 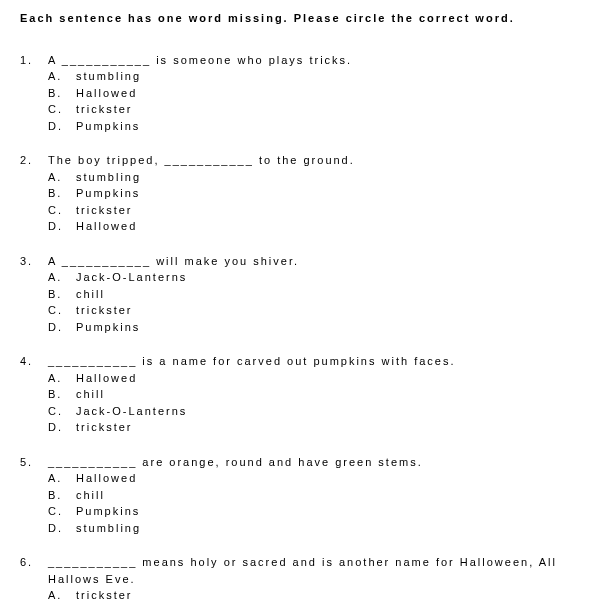 I want to click on question: 3.A ___________ will make you shiver.A.J…, so click(x=297, y=294).